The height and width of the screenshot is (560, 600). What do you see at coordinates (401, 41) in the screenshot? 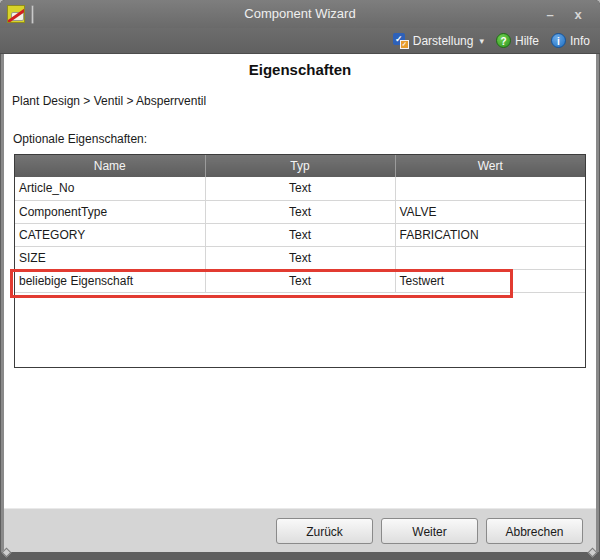
I see `display-settings-icon: ✓ ✓` at bounding box center [401, 41].